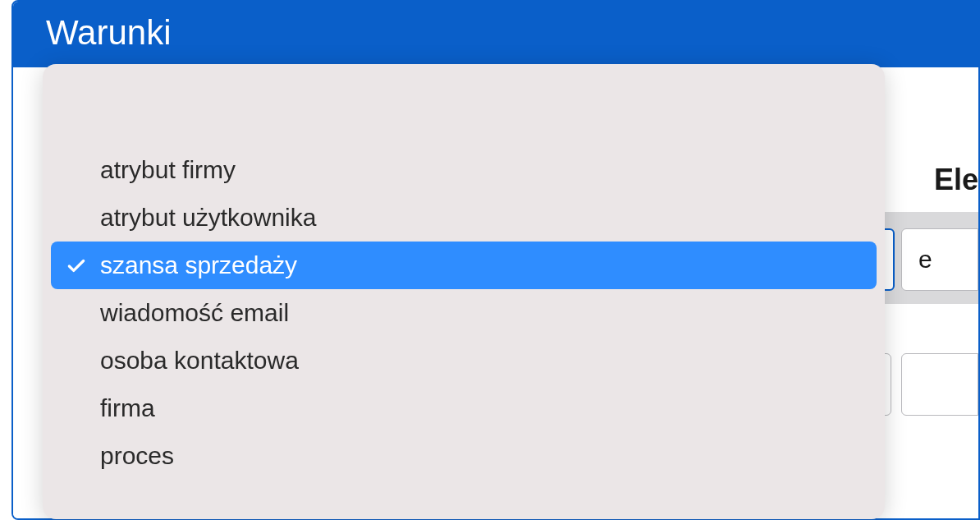 The width and height of the screenshot is (980, 520). Describe the element at coordinates (956, 180) in the screenshot. I see `right-section-label: Ele` at that location.